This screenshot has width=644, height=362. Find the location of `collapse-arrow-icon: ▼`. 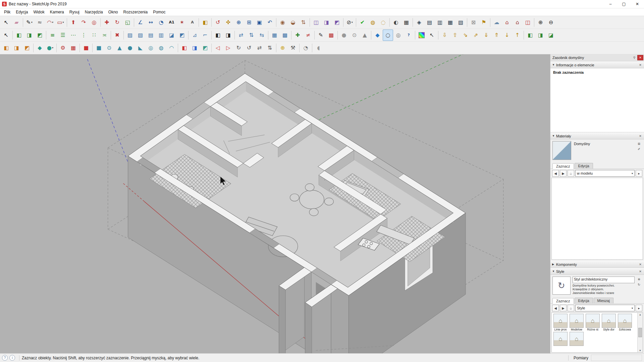

collapse-arrow-icon: ▼ is located at coordinates (554, 272).